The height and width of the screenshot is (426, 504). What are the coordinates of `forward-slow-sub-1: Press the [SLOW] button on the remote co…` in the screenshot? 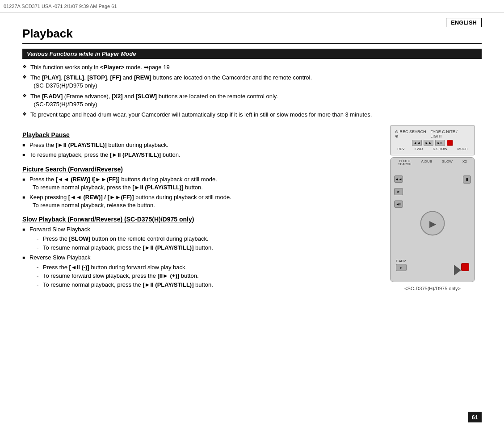 It's located at (206, 239).